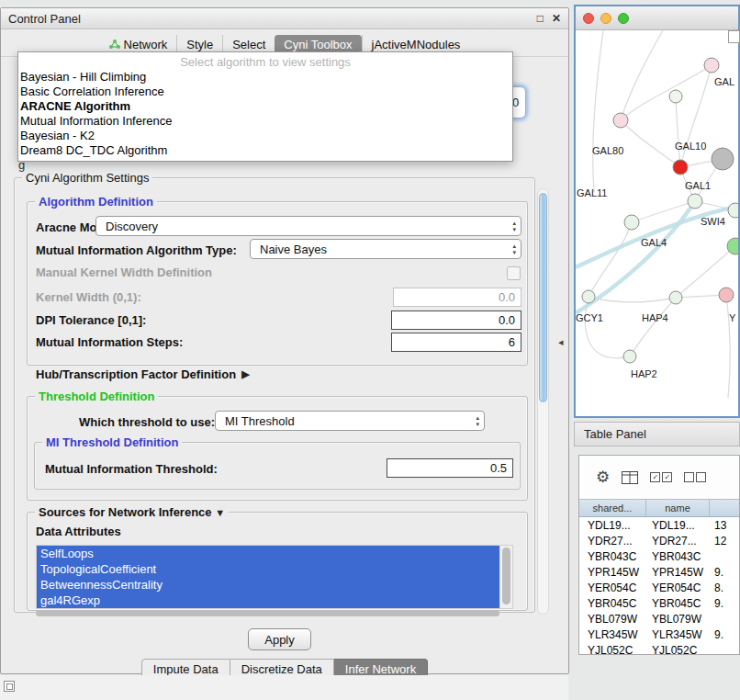 Image resolution: width=740 pixels, height=700 pixels. What do you see at coordinates (308, 226) in the screenshot?
I see `aracne-mode-combo: Discovery ▴▾` at bounding box center [308, 226].